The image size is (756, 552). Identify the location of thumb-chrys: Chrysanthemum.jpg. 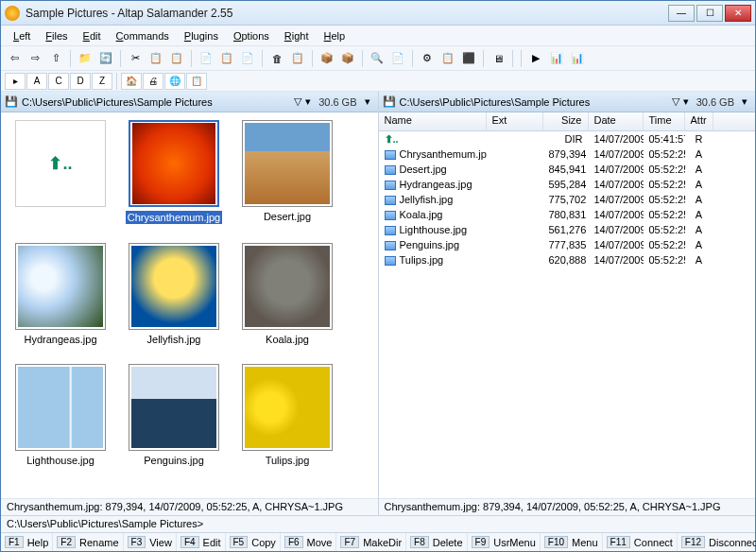
(174, 172).